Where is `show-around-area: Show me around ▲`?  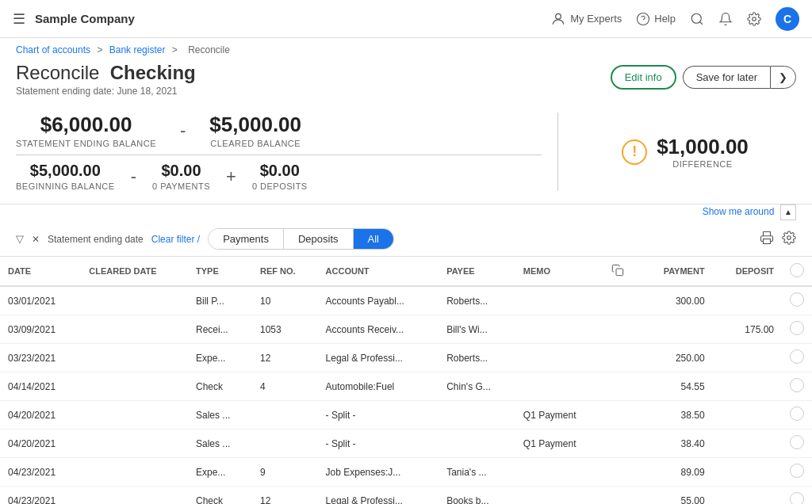
show-around-area: Show me around ▲ is located at coordinates (406, 213).